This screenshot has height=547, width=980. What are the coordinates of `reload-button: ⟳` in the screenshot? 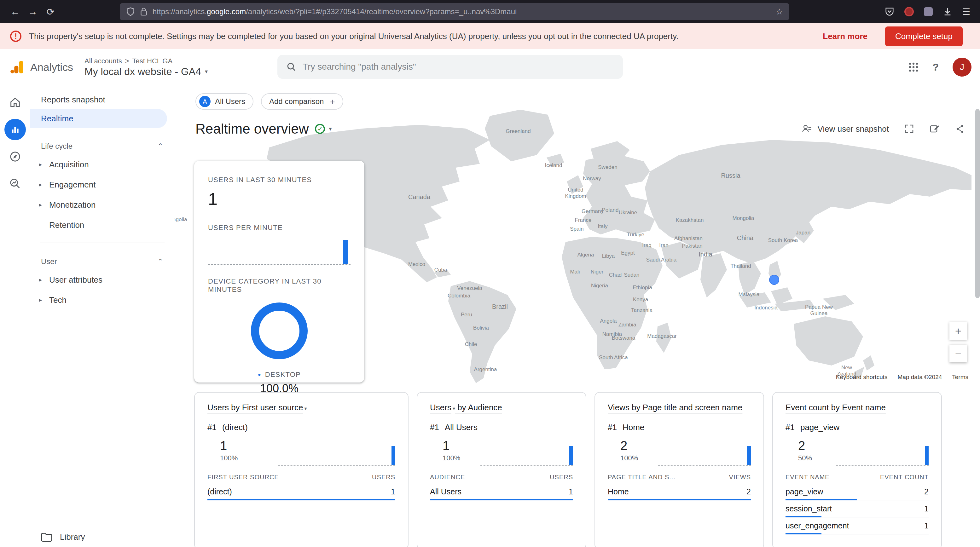 It's located at (50, 11).